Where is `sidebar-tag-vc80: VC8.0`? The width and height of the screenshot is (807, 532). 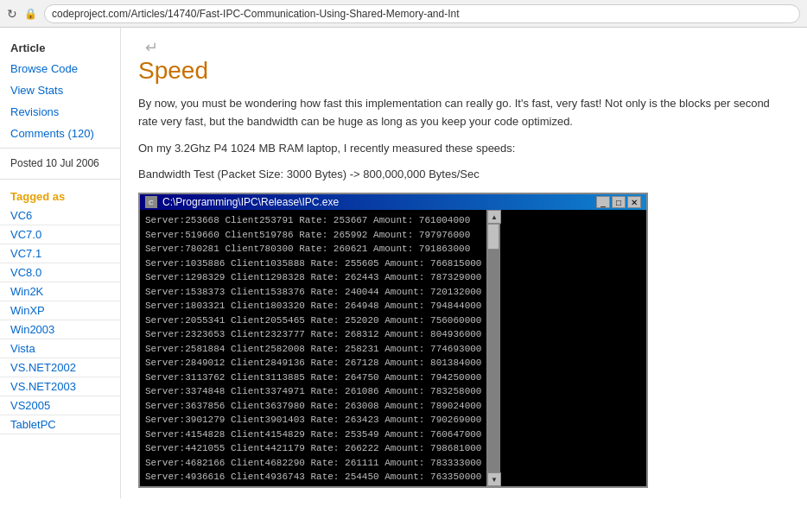 sidebar-tag-vc80: VC8.0 is located at coordinates (60, 273).